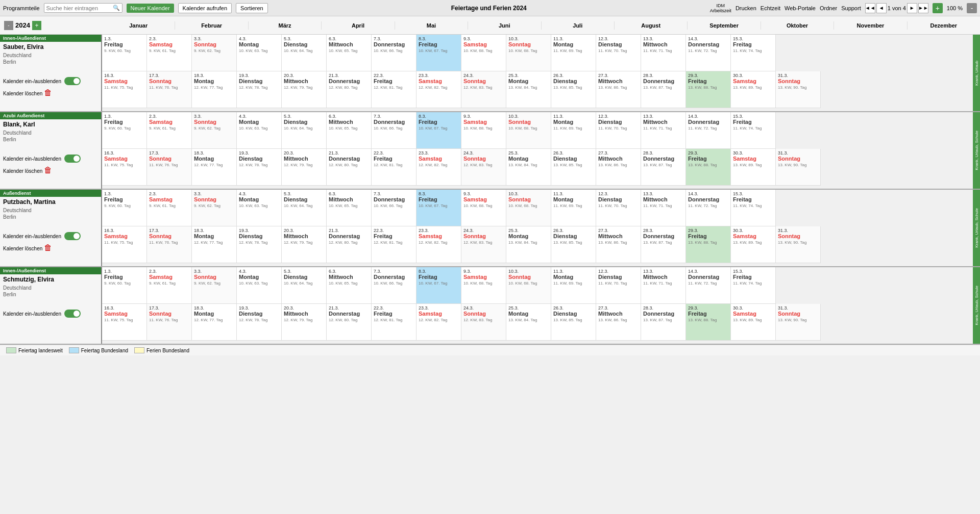  What do you see at coordinates (912, 8) in the screenshot?
I see `nav-next-button: ►` at bounding box center [912, 8].